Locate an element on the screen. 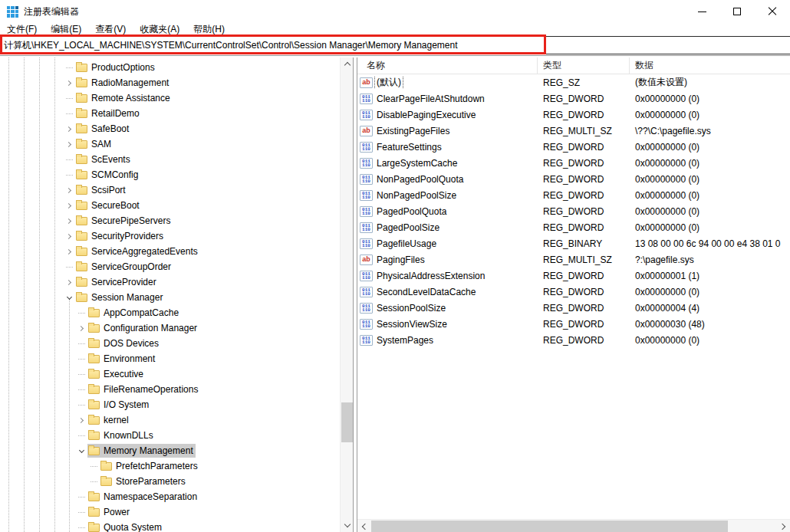 The image size is (790, 532). tree-item: I/O System is located at coordinates (170, 405).